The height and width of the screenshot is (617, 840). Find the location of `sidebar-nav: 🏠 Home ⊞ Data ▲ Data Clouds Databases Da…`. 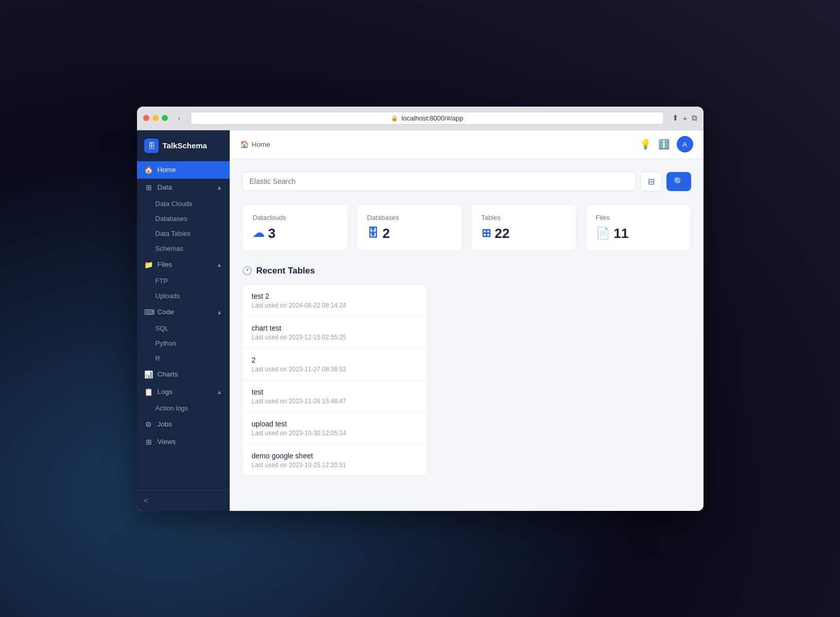

sidebar-nav: 🏠 Home ⊞ Data ▲ Data Clouds Databases Da… is located at coordinates (183, 325).